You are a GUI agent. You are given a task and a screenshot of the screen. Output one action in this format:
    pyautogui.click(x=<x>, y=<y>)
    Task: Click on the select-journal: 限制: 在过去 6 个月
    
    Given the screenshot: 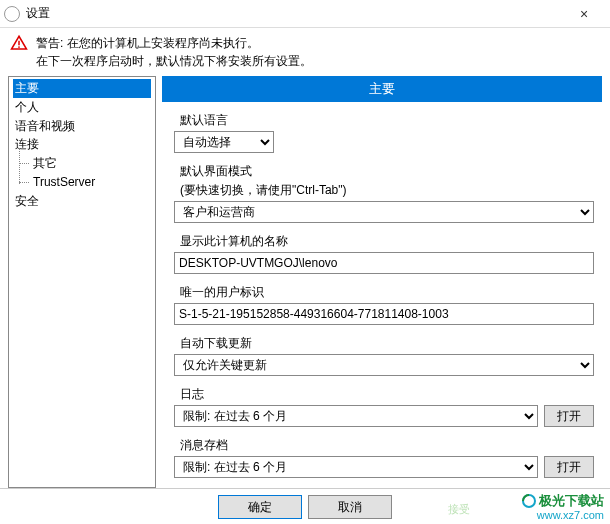 What is the action you would take?
    pyautogui.click(x=356, y=416)
    